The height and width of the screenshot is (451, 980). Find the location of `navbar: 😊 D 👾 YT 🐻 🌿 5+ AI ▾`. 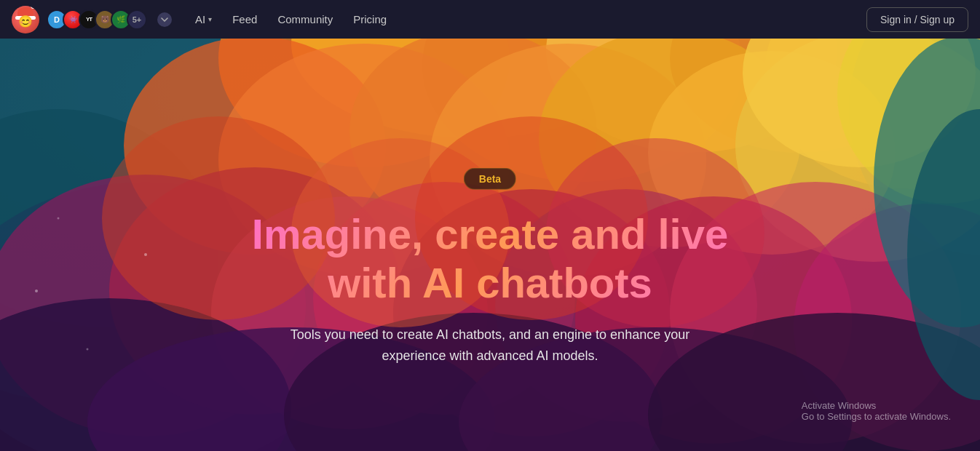

navbar: 😊 D 👾 YT 🐻 🌿 5+ AI ▾ is located at coordinates (490, 19).